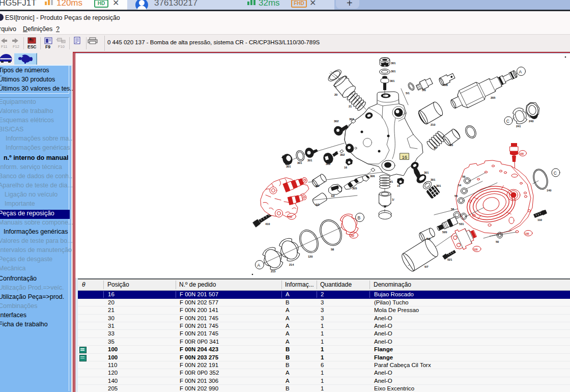 This screenshot has height=392, width=570. What do you see at coordinates (460, 185) in the screenshot?
I see `svg-text: 54` at bounding box center [460, 185].